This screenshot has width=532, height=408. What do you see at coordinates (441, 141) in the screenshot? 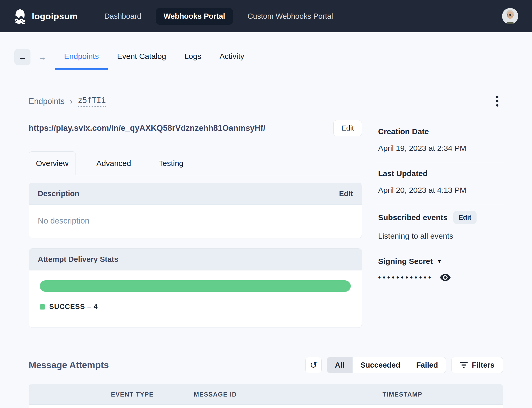
I see `creation-date-section: Creation Date April 19, 2023 at 2:34 PM` at bounding box center [441, 141].